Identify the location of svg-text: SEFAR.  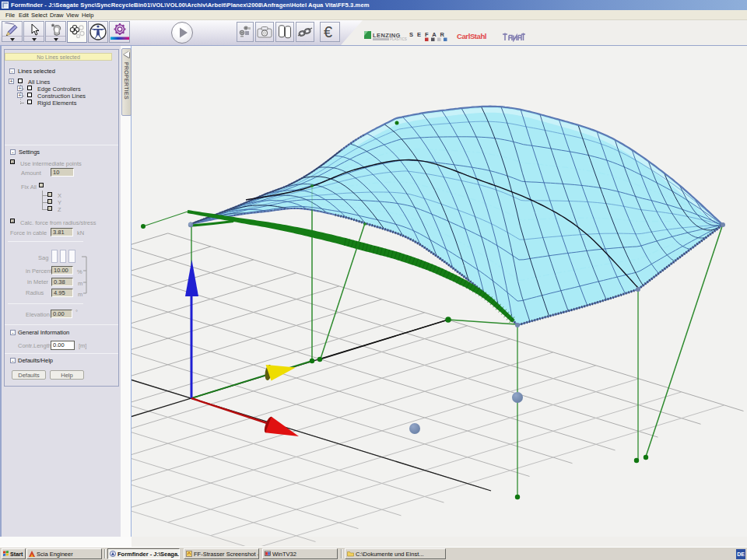
(429, 34).